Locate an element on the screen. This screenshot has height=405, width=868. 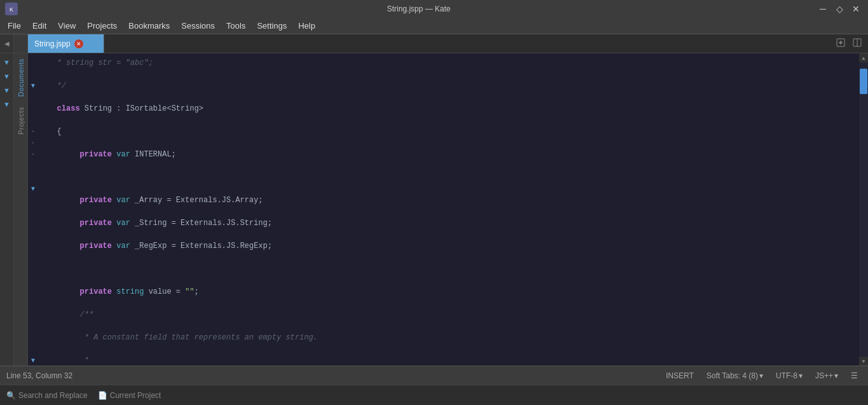
tabs-setting: Soft Tabs: 4 (8) ▾ is located at coordinates (735, 376).